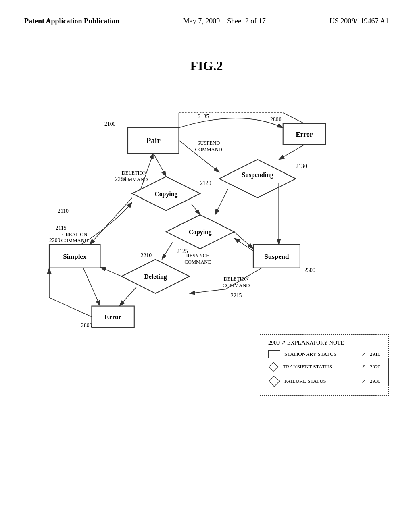 Image resolution: width=413 pixels, height=532 pixels. What do you see at coordinates (294, 118) in the screenshot?
I see `top-line-right` at bounding box center [294, 118].